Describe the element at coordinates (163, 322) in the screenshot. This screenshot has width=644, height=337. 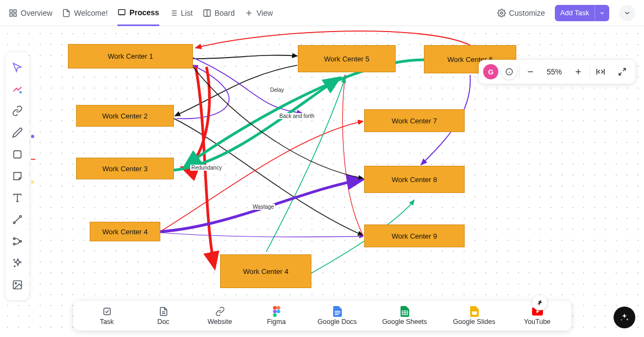
I see `insert-label: Doc` at that location.